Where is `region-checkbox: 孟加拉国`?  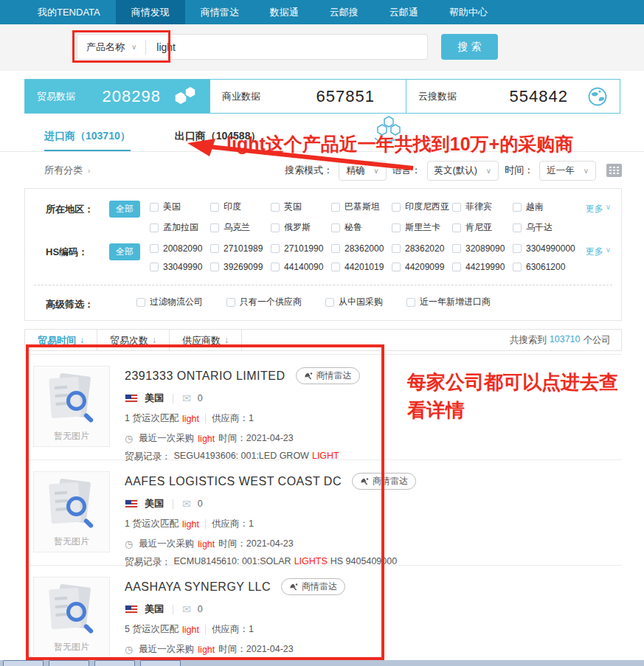 region-checkbox: 孟加拉国 is located at coordinates (180, 227).